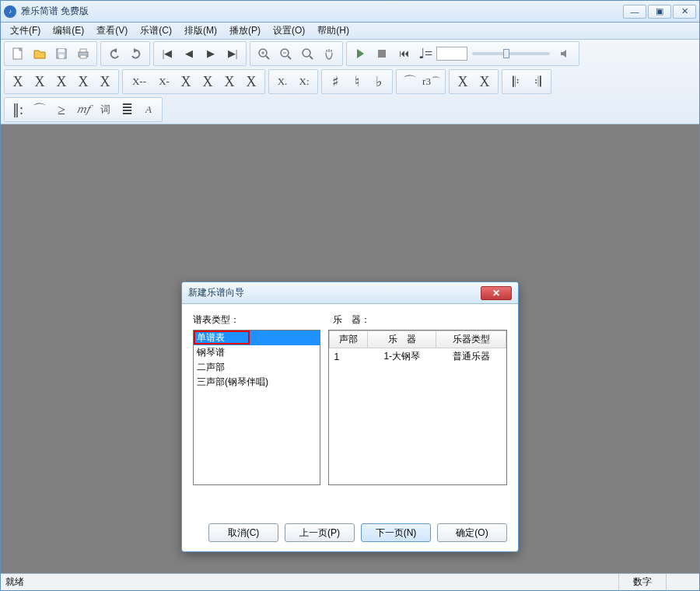 This screenshot has height=591, width=700. What do you see at coordinates (511, 54) in the screenshot?
I see `tempo-slider` at bounding box center [511, 54].